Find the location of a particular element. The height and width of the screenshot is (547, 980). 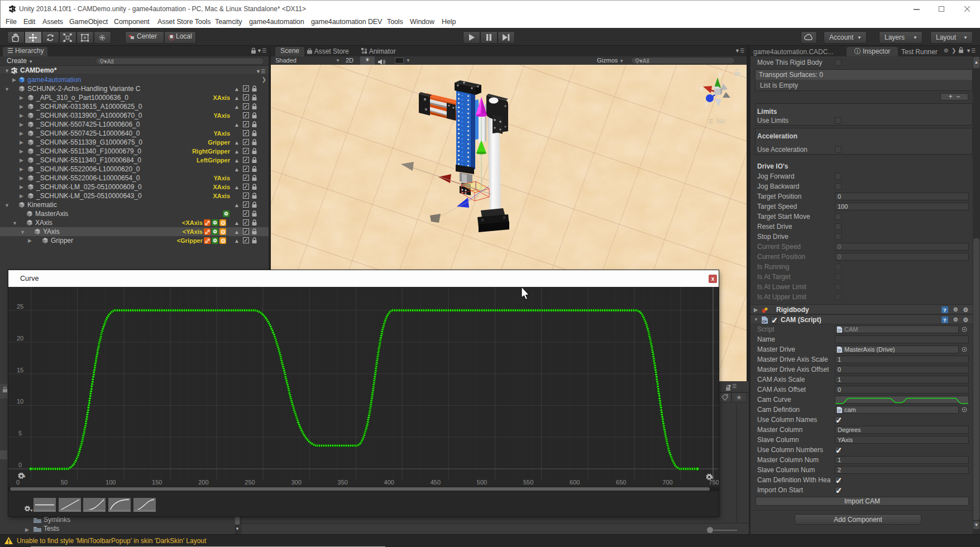

svg-text: 550 is located at coordinates (528, 482).